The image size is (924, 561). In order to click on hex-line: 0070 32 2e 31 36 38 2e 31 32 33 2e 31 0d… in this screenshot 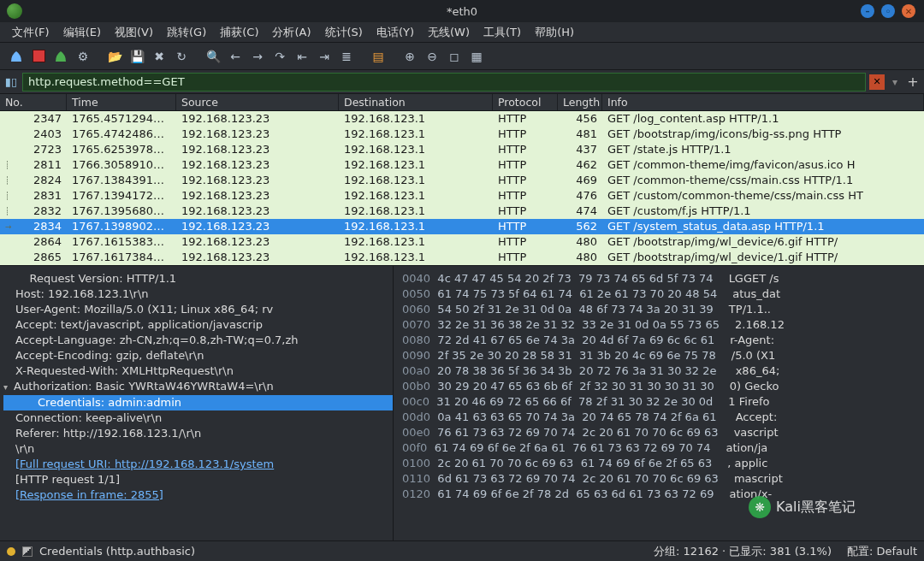, I will do `click(660, 325)`.